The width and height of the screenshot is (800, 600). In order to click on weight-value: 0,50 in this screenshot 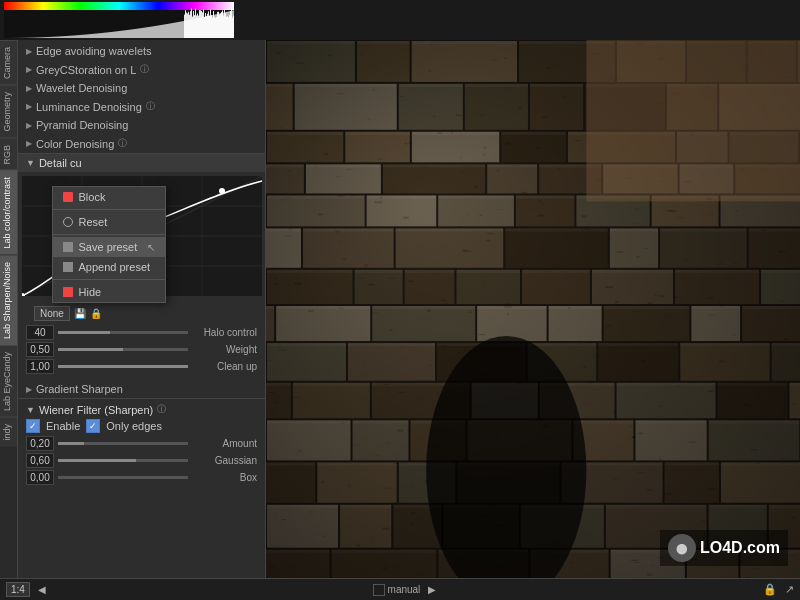, I will do `click(40, 350)`.